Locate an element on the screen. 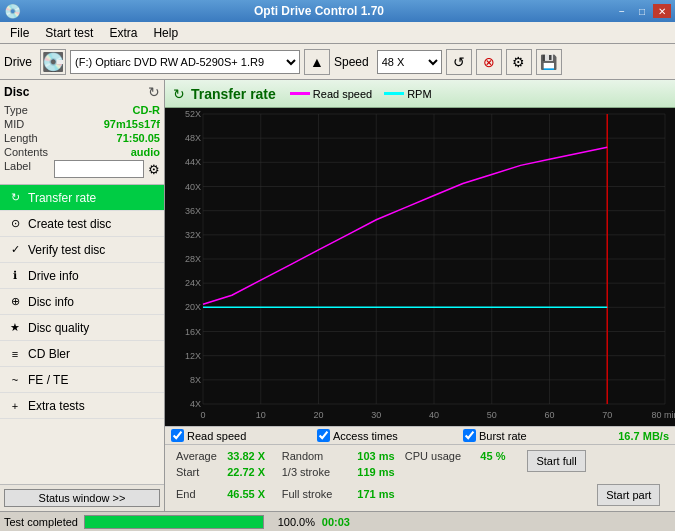 The image size is (675, 531). burst-rate-value: 16.7 MB/s is located at coordinates (639, 436).